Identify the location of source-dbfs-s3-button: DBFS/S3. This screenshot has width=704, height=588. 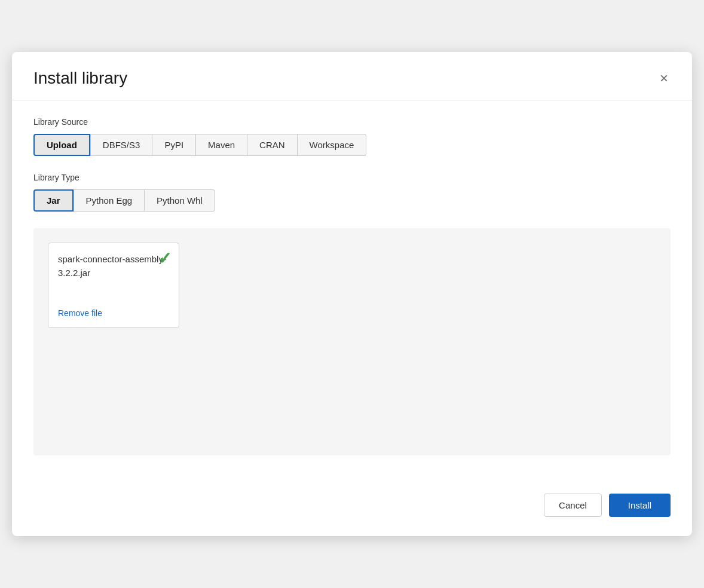
(122, 145).